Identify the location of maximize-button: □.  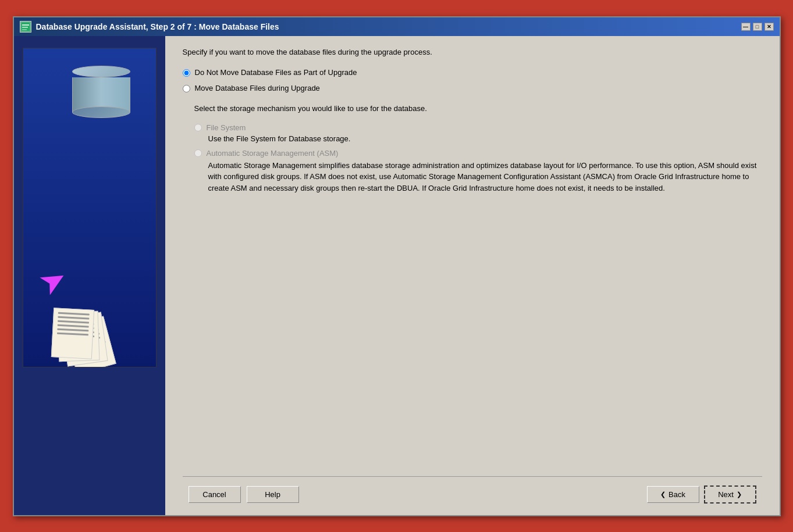
(758, 27).